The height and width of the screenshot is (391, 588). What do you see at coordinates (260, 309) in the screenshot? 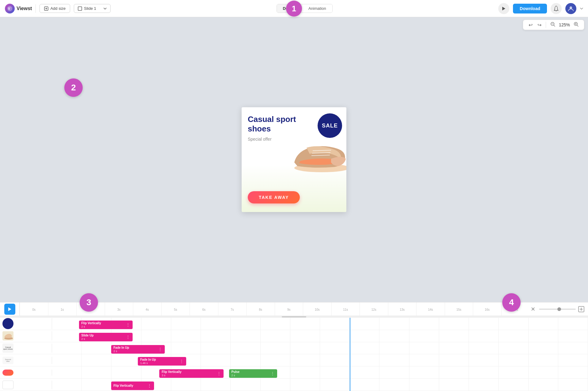
I see `ruler-tick-8s: 8s` at bounding box center [260, 309].